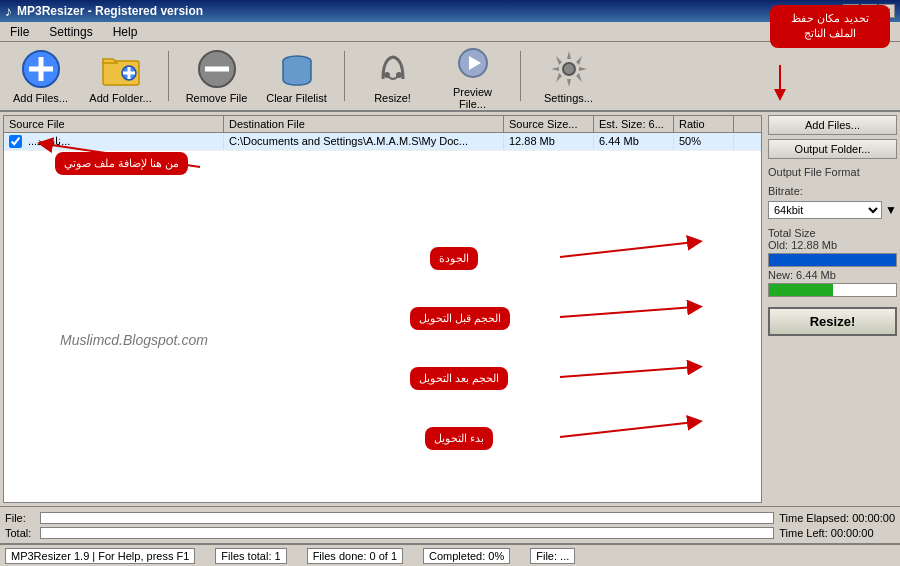  What do you see at coordinates (121, 69) in the screenshot?
I see `add-folder-icon` at bounding box center [121, 69].